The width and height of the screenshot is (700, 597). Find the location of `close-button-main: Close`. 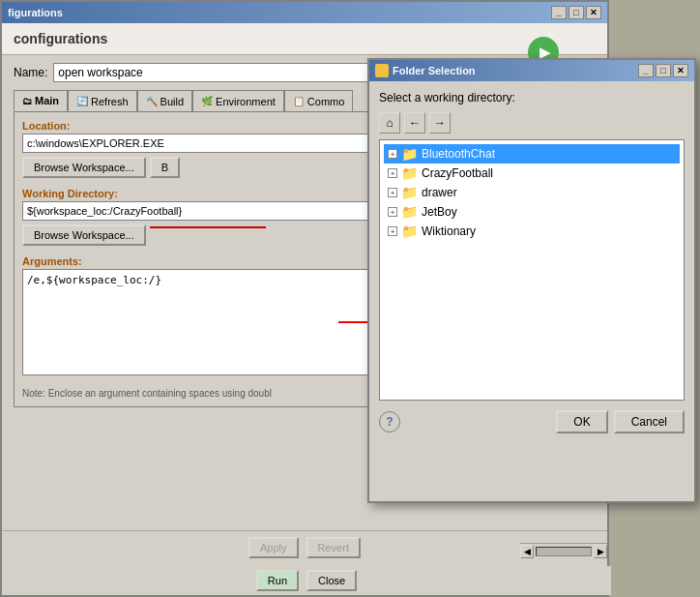

close-button-main: Close is located at coordinates (332, 581).